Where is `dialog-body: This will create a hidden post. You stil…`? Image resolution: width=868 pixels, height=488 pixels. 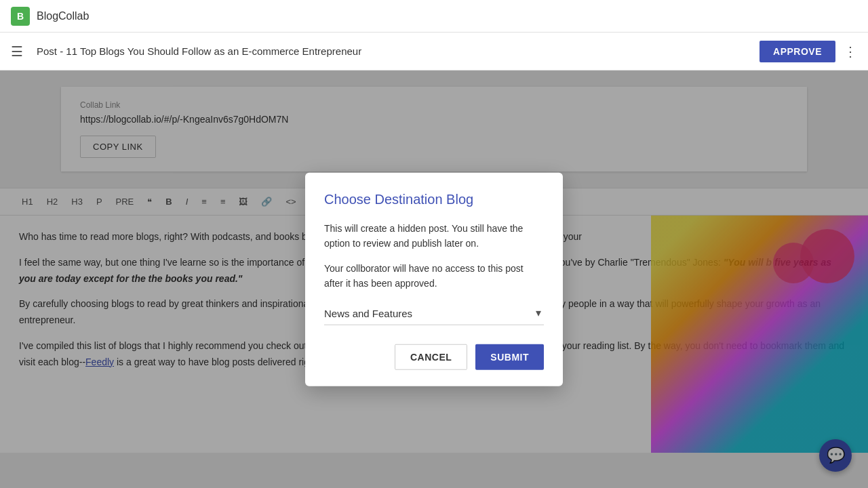
dialog-body: This will create a hidden post. You stil… is located at coordinates (434, 256).